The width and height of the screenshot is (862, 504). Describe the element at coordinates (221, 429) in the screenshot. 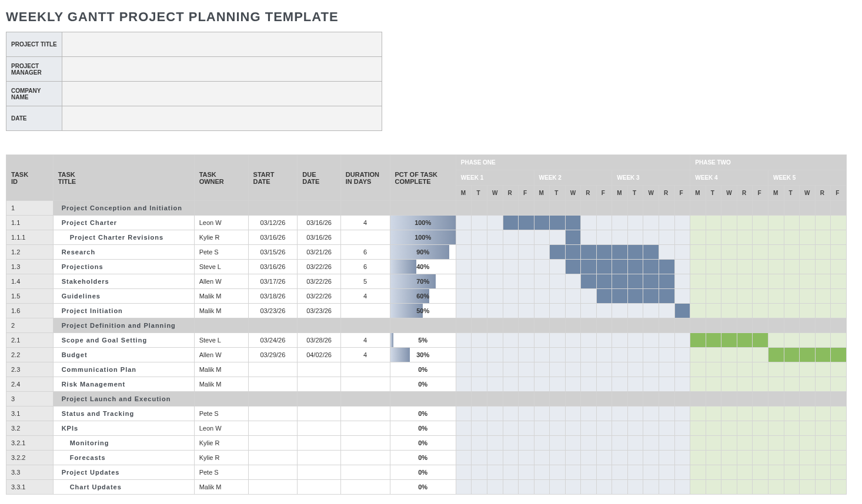

I see `cell-task-owner: Leon W` at that location.